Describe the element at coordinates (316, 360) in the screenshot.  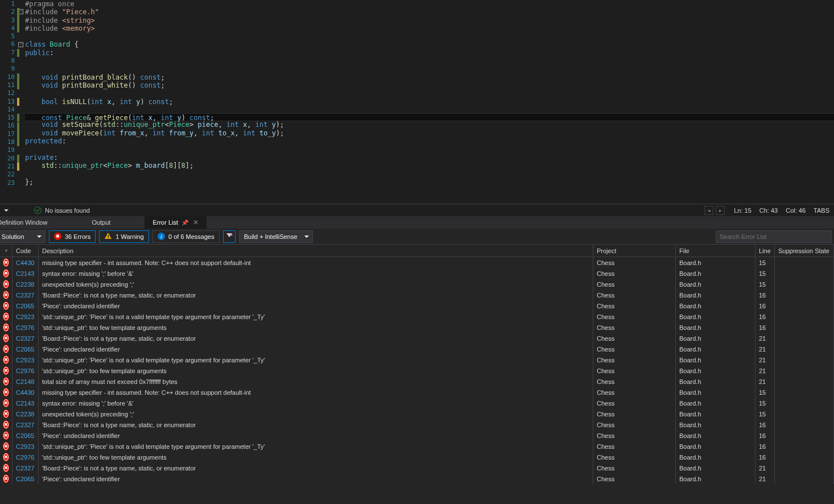
I see `error-description: 'std::unique_ptr': 'Piece' is not a vali…` at that location.